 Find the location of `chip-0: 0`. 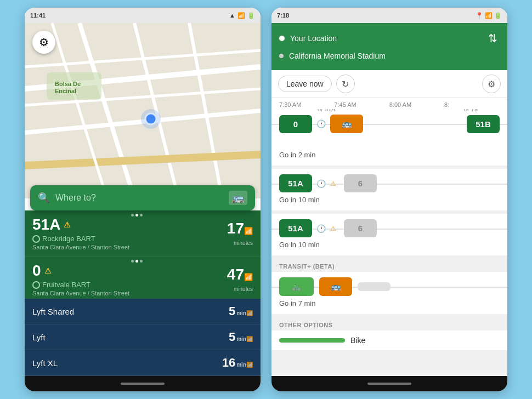

chip-0: 0 is located at coordinates (296, 124).